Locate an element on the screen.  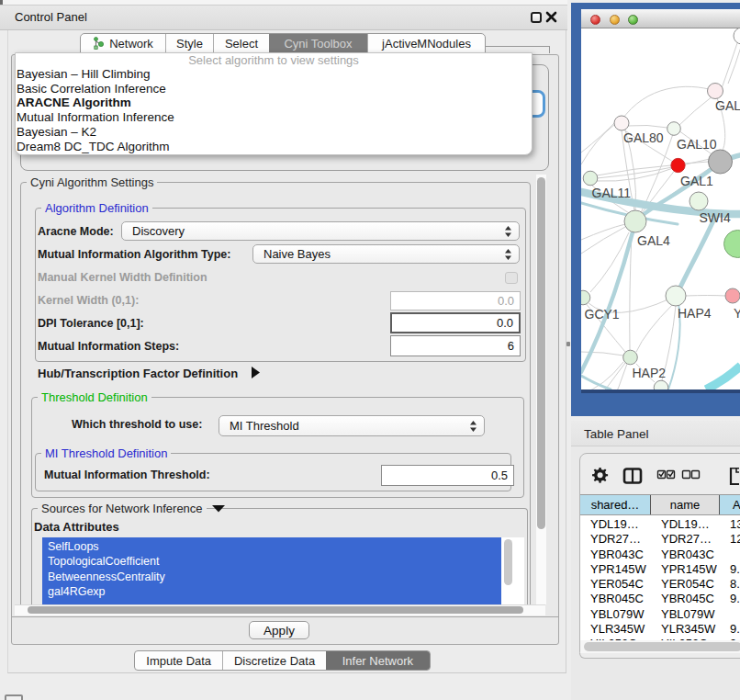
svg-text: SWI4 is located at coordinates (715, 218).